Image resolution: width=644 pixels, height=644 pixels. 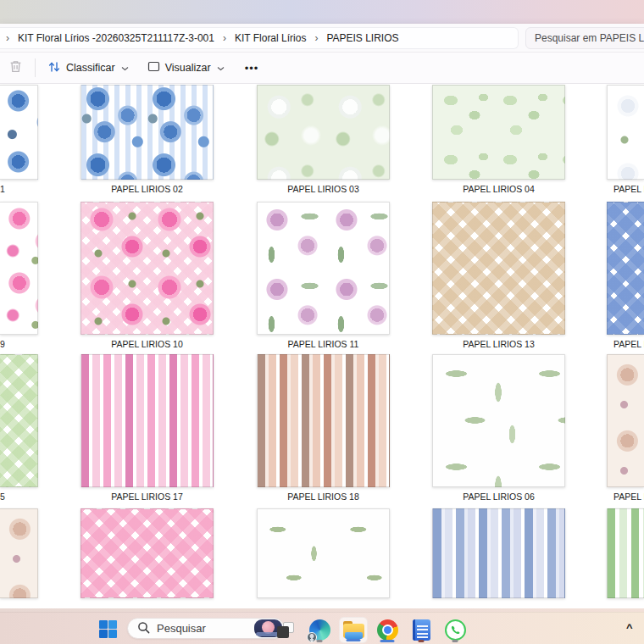 What do you see at coordinates (253, 68) in the screenshot?
I see `see-more-button: •••` at bounding box center [253, 68].